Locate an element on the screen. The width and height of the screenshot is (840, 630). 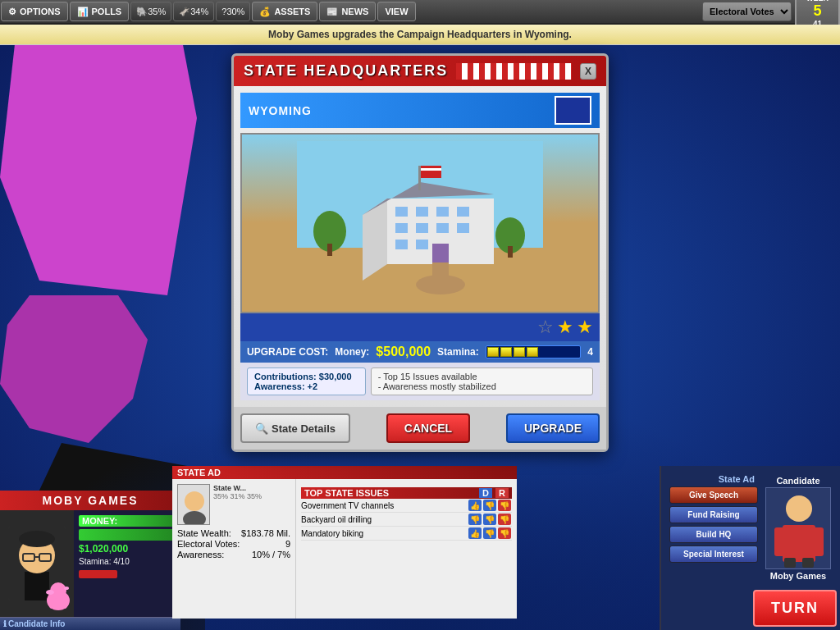
polls-icon: 📊 is located at coordinates (83, 11).